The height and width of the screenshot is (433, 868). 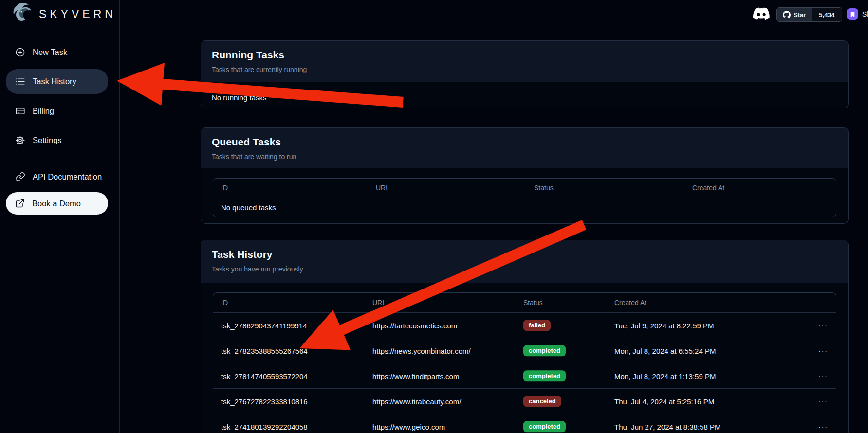 I want to click on task-id-cell: tsk_276727822333810816, so click(x=264, y=401).